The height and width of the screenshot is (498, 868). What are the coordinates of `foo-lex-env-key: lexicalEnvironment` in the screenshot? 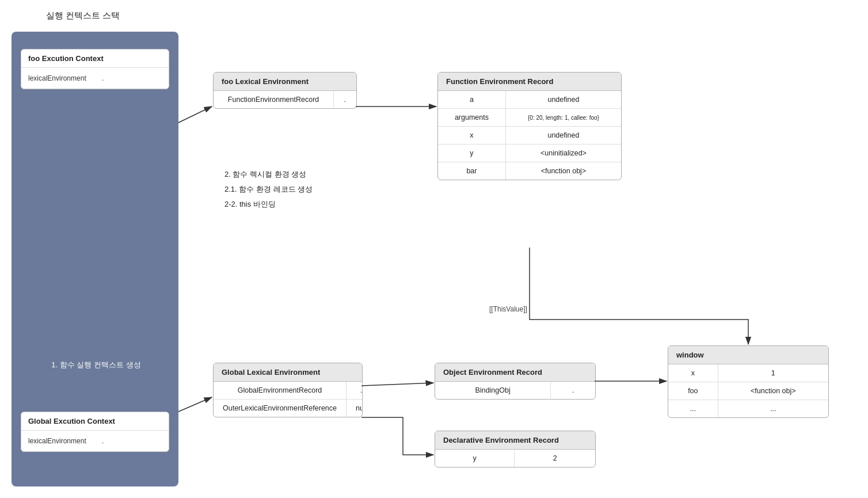 It's located at (63, 78).